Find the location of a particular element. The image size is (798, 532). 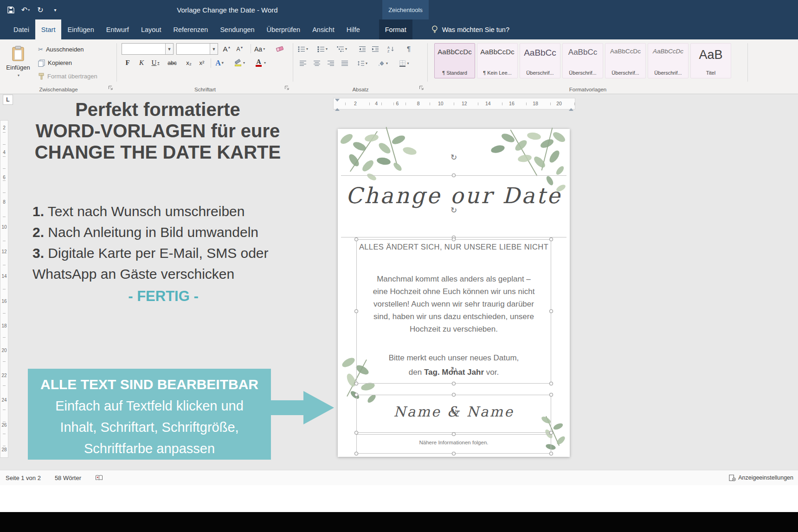

style-ueberschrift-3: AaBbCcDc Überschrif... is located at coordinates (625, 61).